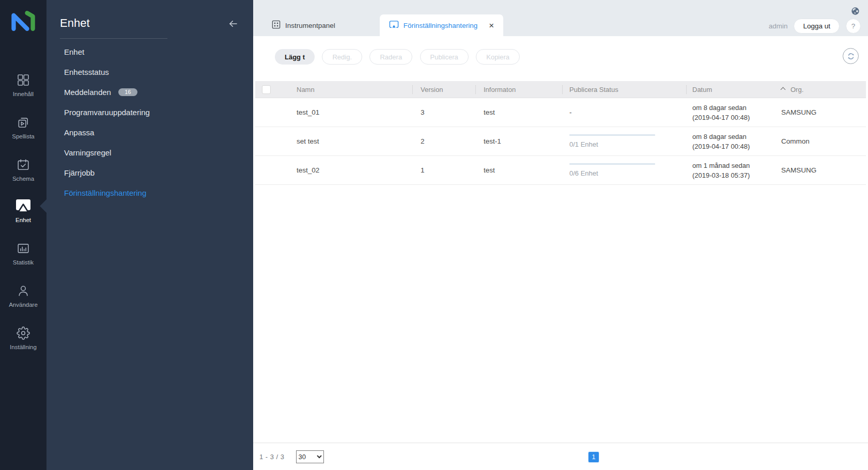  Describe the element at coordinates (394, 25) in the screenshot. I see `preset-monitor-icon` at that location.